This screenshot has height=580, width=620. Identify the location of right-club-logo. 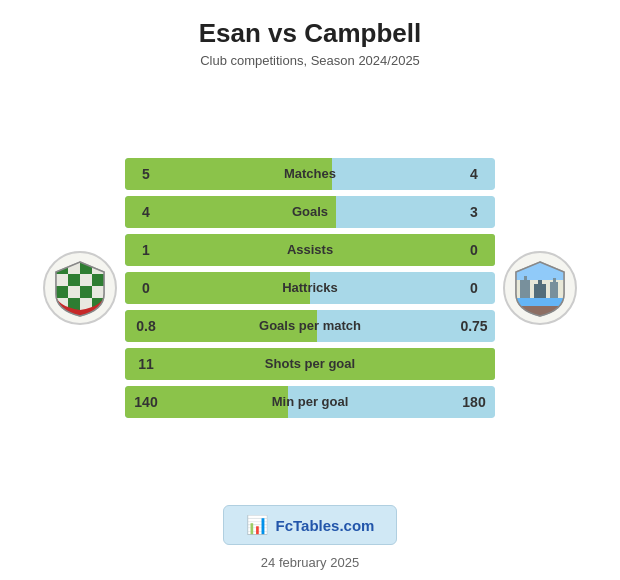
(540, 288).